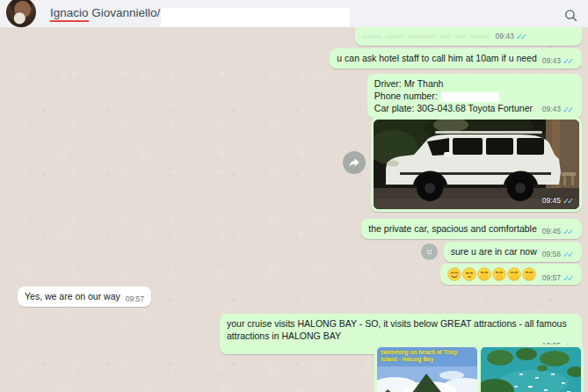 This screenshot has width=588, height=392. What do you see at coordinates (429, 251) in the screenshot?
I see `react-button` at bounding box center [429, 251].